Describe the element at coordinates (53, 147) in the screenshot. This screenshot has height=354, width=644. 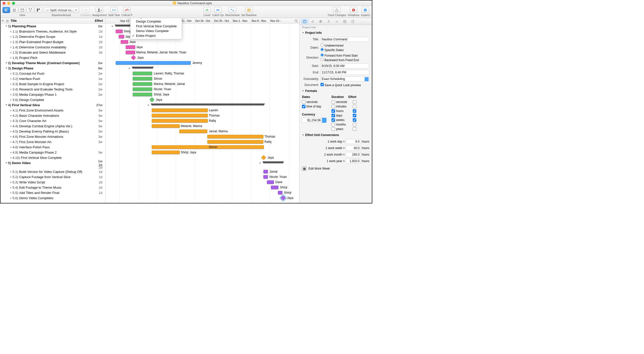
I see `outline-row: 4.8)Interface Polish Pass` at that location.